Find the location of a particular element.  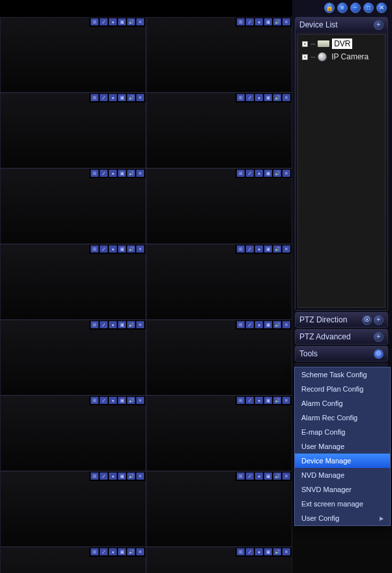

popup-item-emap: E-map Config is located at coordinates (342, 432).